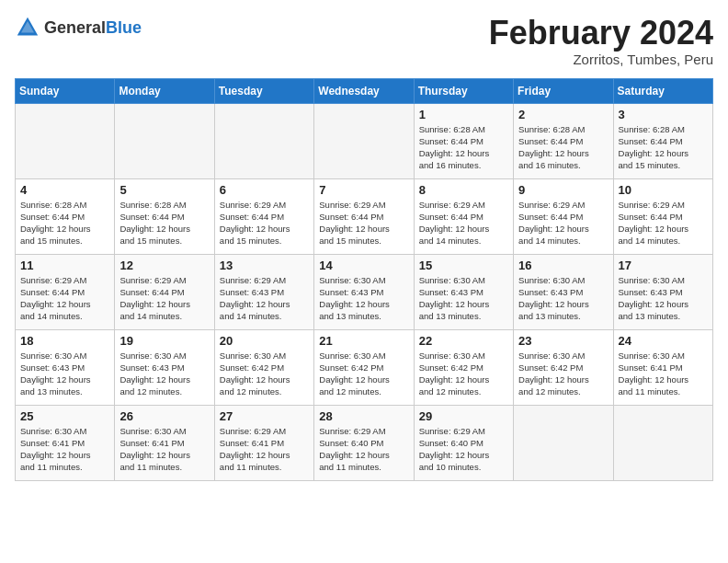 This screenshot has height=563, width=728. I want to click on day-number: 6, so click(265, 190).